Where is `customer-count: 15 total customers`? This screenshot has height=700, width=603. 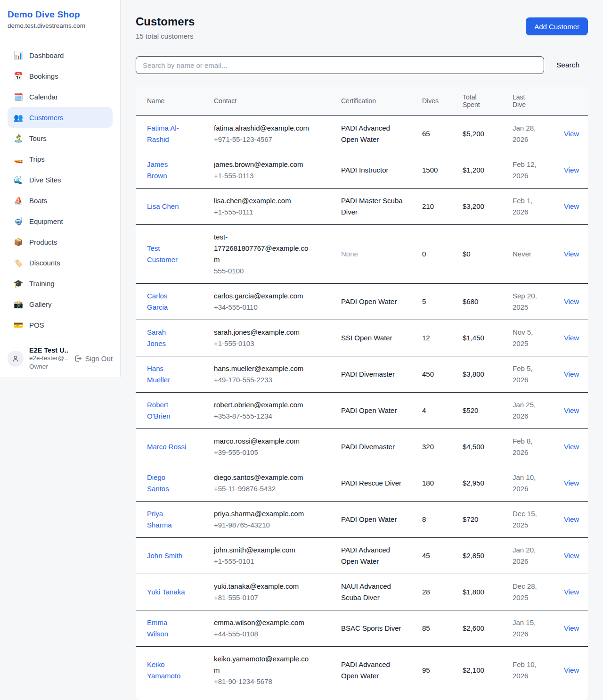 customer-count: 15 total customers is located at coordinates (165, 36).